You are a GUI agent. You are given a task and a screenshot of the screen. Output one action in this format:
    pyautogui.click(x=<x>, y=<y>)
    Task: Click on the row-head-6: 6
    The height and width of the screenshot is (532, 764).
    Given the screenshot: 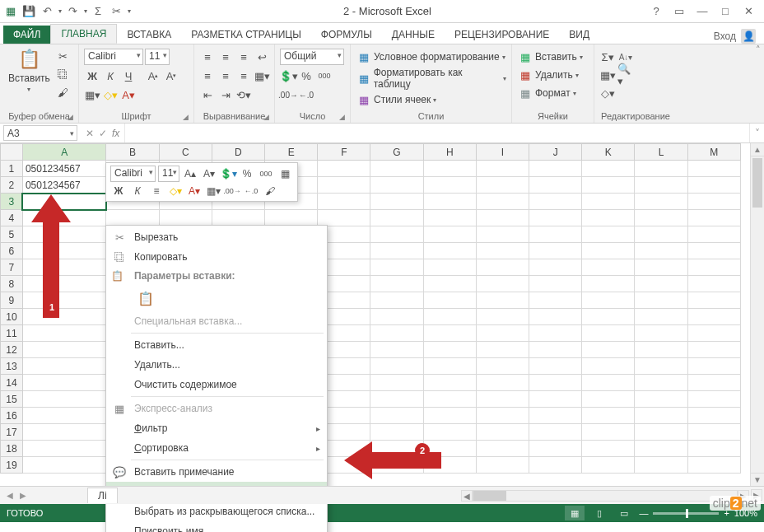 What is the action you would take?
    pyautogui.click(x=12, y=251)
    